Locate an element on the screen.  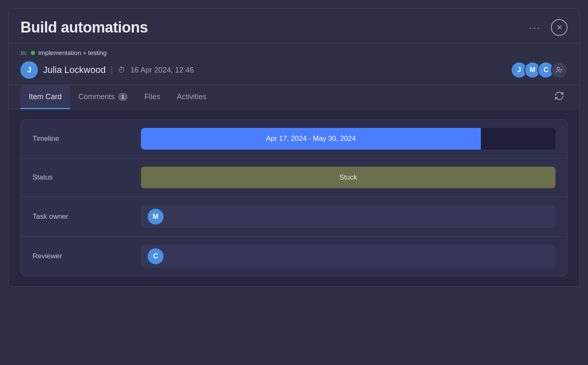
status-bar: Stuck is located at coordinates (348, 178).